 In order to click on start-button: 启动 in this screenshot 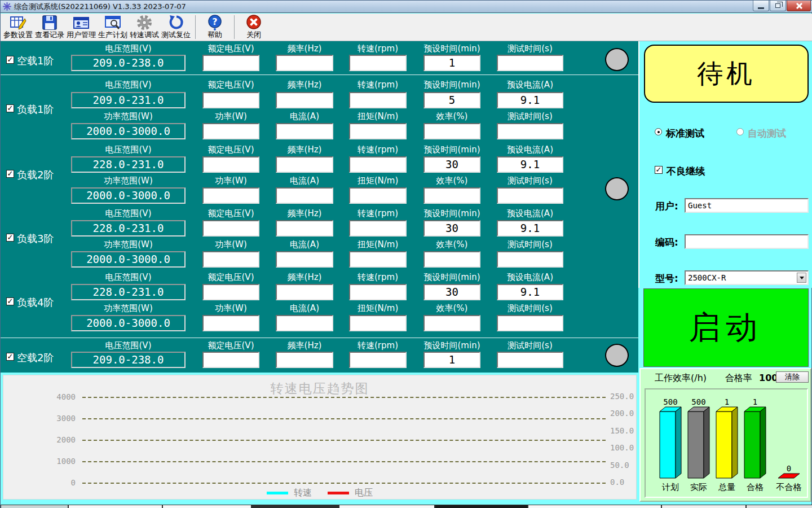, I will do `click(726, 327)`.